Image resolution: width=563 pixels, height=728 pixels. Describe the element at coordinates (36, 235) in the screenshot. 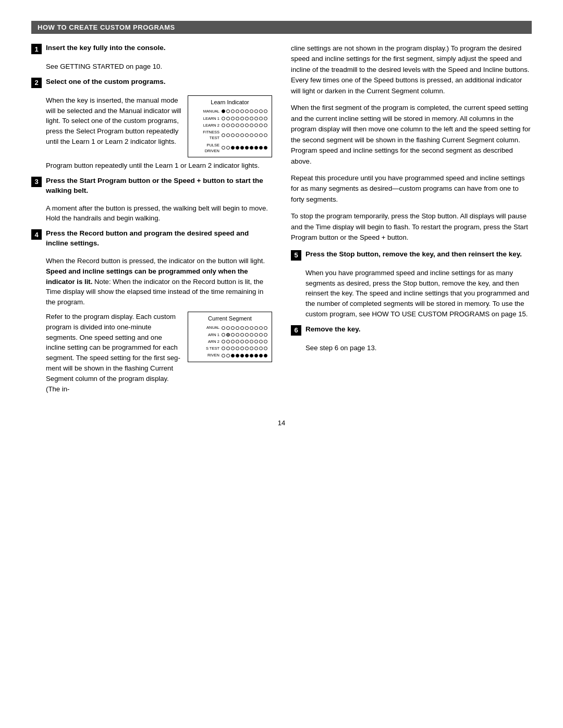

I see `step-4-number: 4` at that location.